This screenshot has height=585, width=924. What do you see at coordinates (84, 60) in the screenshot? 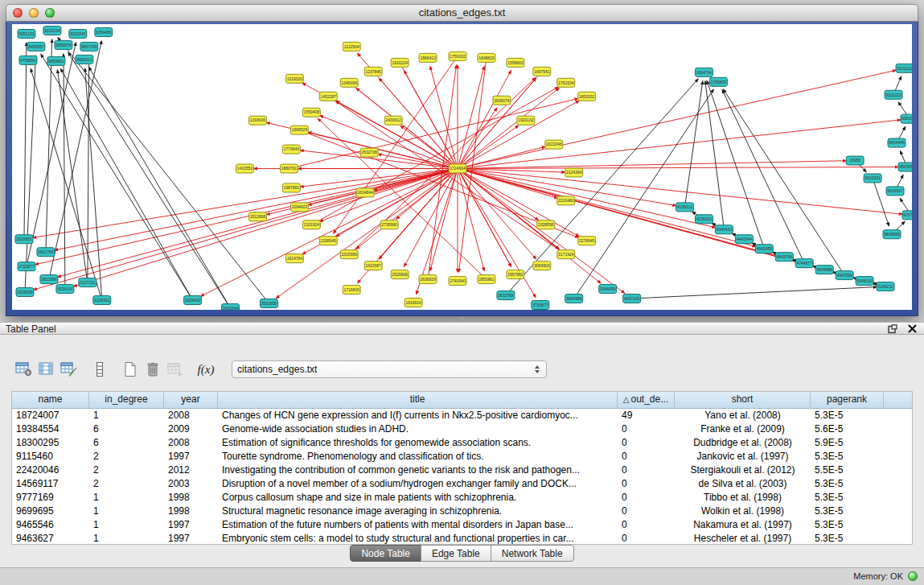
I see `network-node: 9960012` at bounding box center [84, 60].